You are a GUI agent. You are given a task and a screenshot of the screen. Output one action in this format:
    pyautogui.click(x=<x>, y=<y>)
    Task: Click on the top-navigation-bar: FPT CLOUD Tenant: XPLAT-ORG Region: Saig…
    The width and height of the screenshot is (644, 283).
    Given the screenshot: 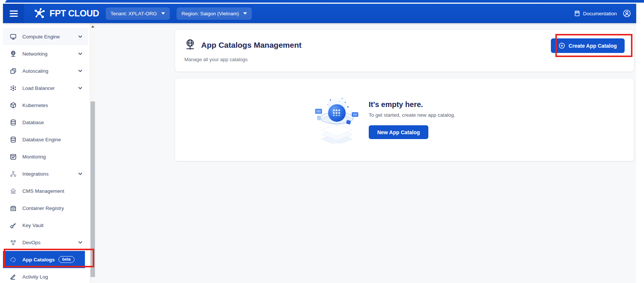 What is the action you would take?
    pyautogui.click(x=320, y=13)
    